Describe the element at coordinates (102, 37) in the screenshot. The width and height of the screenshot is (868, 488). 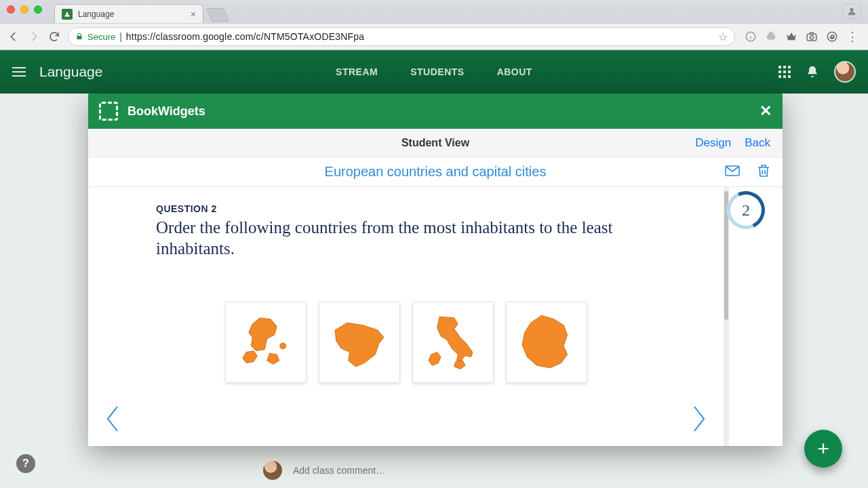
I see `secure-label: Secure` at that location.